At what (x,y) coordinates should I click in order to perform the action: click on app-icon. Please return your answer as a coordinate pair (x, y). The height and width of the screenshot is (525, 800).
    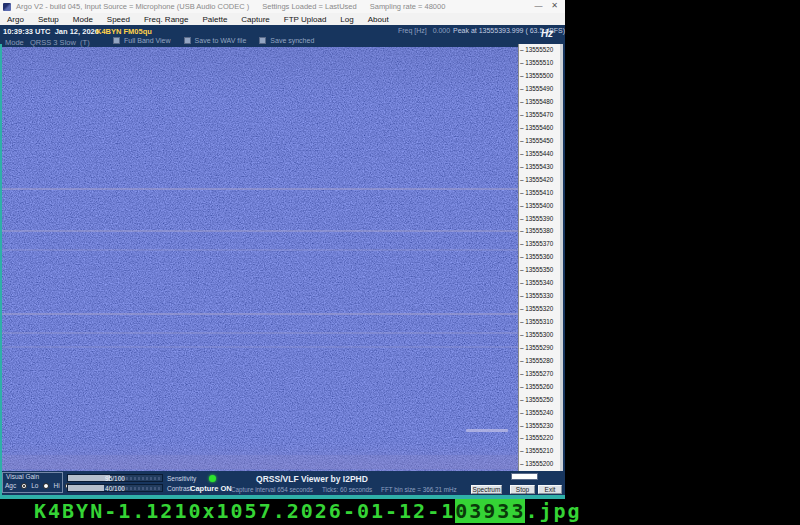
    Looking at the image, I should click on (7, 7).